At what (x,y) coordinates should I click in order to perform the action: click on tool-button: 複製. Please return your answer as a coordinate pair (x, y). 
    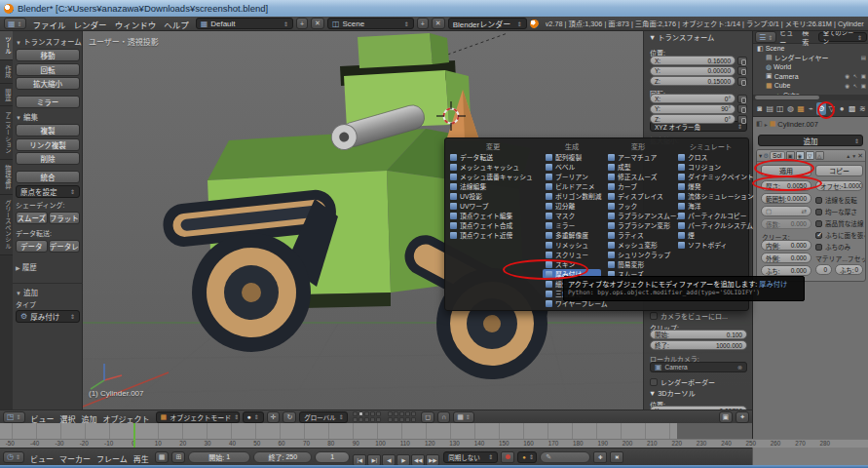
    Looking at the image, I should click on (48, 131).